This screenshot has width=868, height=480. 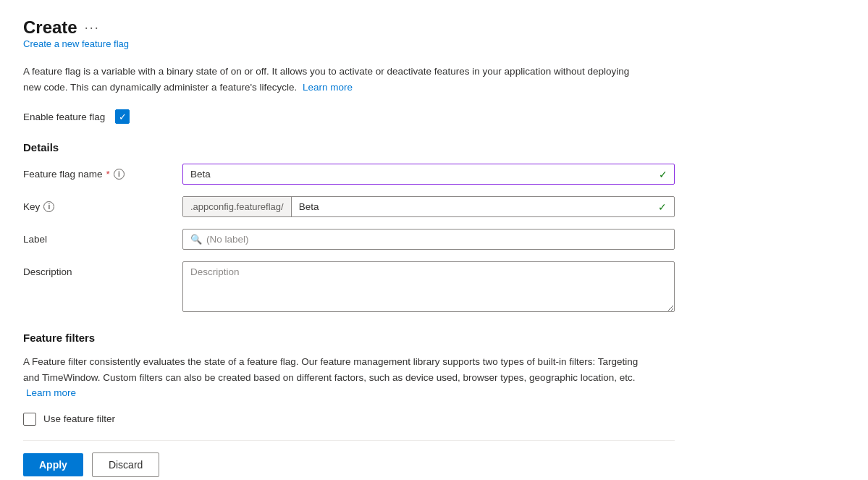 I want to click on description-control, so click(x=429, y=288).